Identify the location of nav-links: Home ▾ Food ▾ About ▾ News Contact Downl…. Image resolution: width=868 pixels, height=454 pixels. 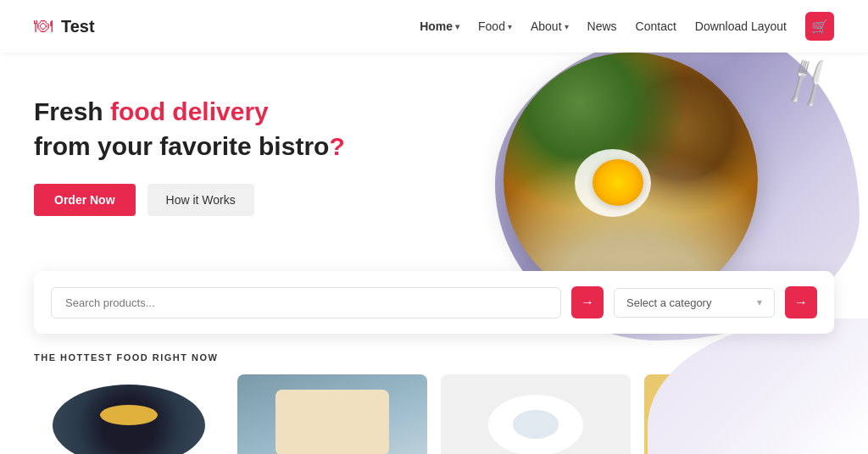
(627, 26).